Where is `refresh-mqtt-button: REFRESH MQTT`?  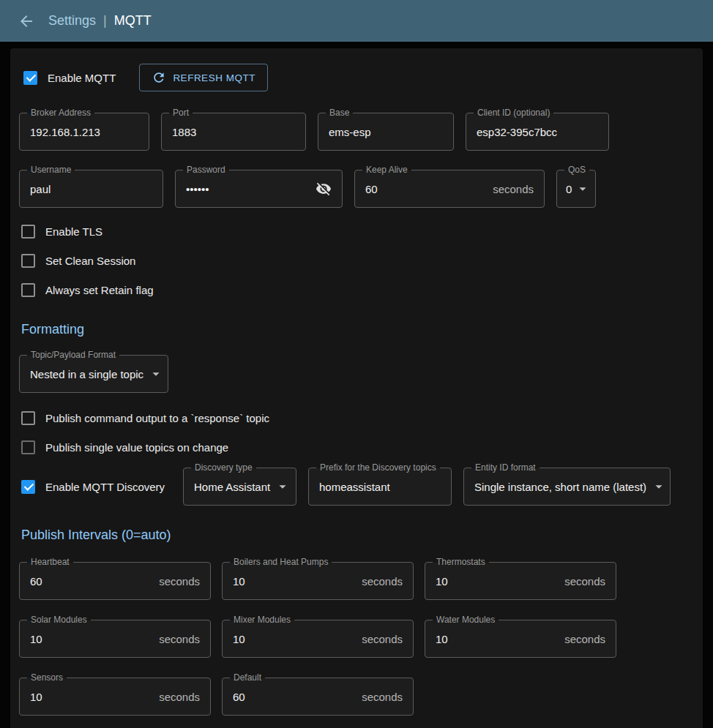
refresh-mqtt-button: REFRESH MQTT is located at coordinates (204, 78).